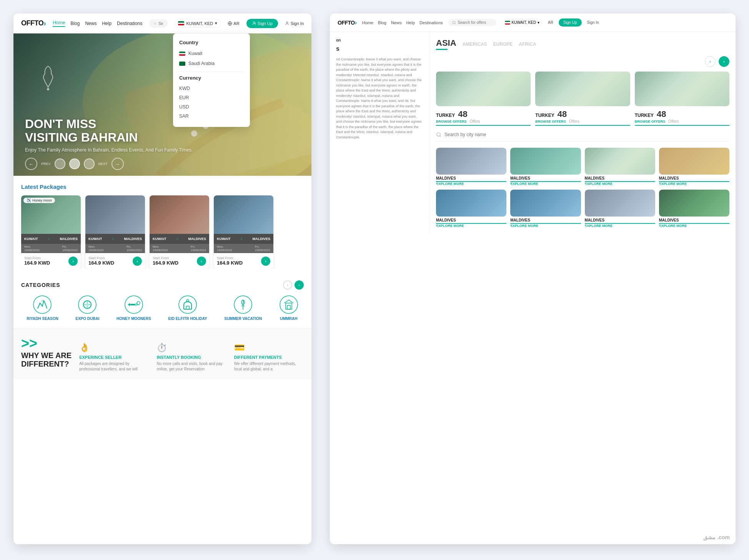  I want to click on dest-thumb-label-5: MALDIVES, so click(545, 221).